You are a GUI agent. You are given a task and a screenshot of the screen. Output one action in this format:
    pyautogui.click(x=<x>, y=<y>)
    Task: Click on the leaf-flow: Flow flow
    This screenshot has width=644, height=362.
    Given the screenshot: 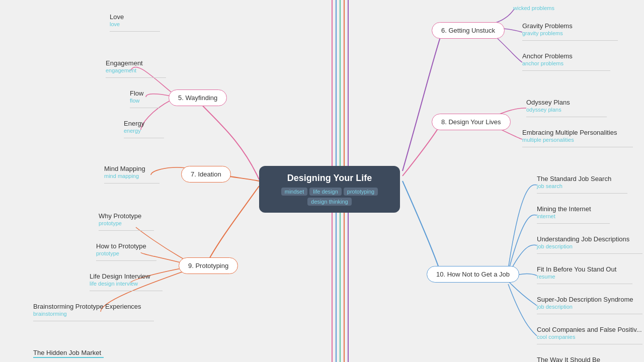 What is the action you would take?
    pyautogui.click(x=137, y=97)
    